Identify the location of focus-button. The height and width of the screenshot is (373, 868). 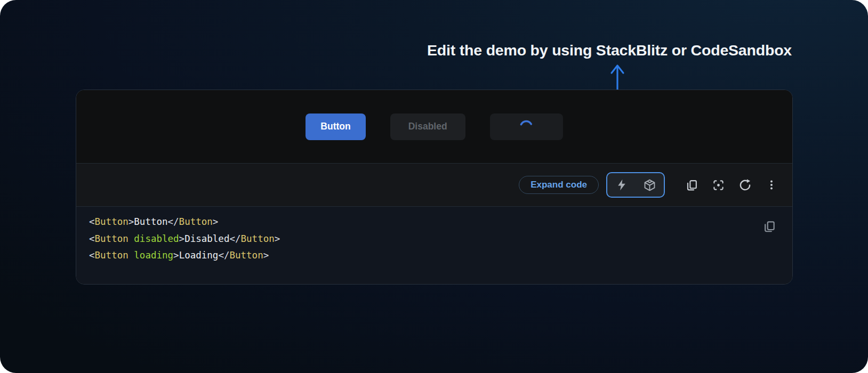
(718, 185).